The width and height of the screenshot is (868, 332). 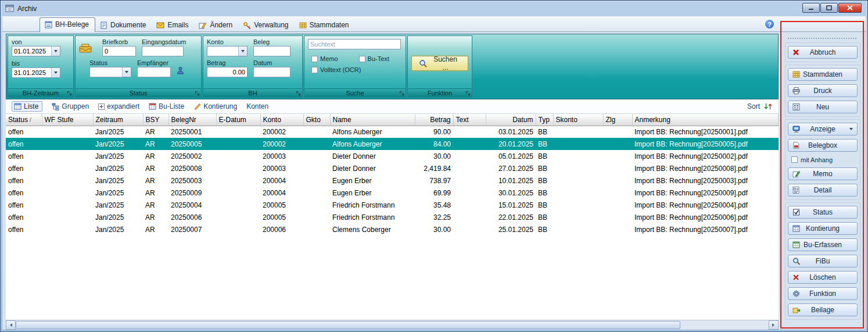 What do you see at coordinates (823, 229) in the screenshot?
I see `kontierung-button: Kontierung` at bounding box center [823, 229].